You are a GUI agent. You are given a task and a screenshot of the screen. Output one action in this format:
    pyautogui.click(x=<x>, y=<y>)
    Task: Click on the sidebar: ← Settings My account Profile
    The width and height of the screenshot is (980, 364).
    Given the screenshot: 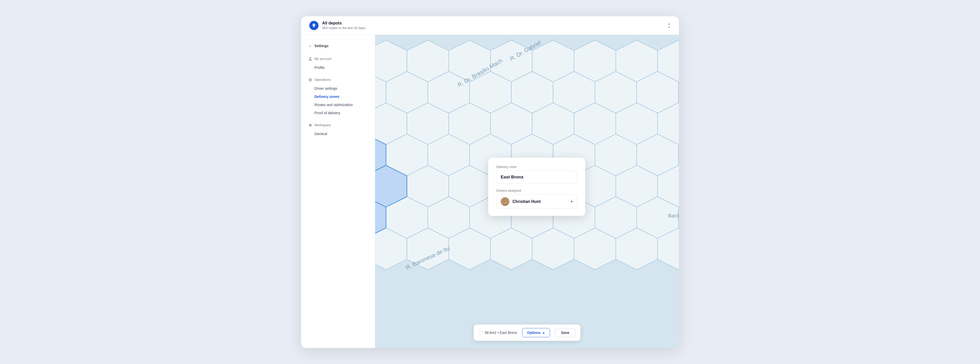 What is the action you would take?
    pyautogui.click(x=338, y=191)
    